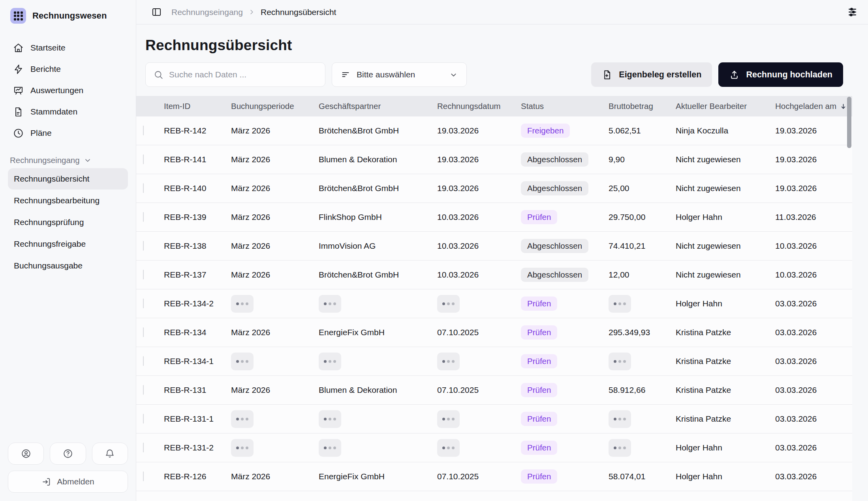 Image resolution: width=868 pixels, height=501 pixels. I want to click on sidebar-item-stammdaten: Stammdaten, so click(68, 112).